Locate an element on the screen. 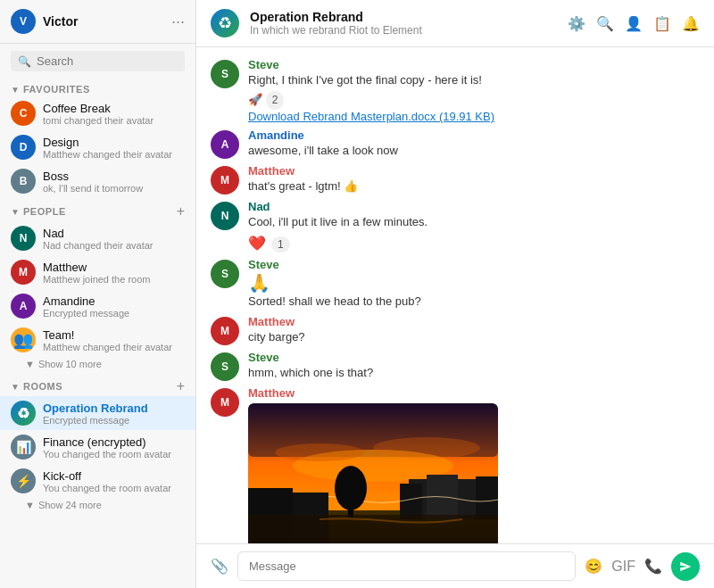 This screenshot has width=714, height=588. attachment-icon: 📎 is located at coordinates (220, 566).